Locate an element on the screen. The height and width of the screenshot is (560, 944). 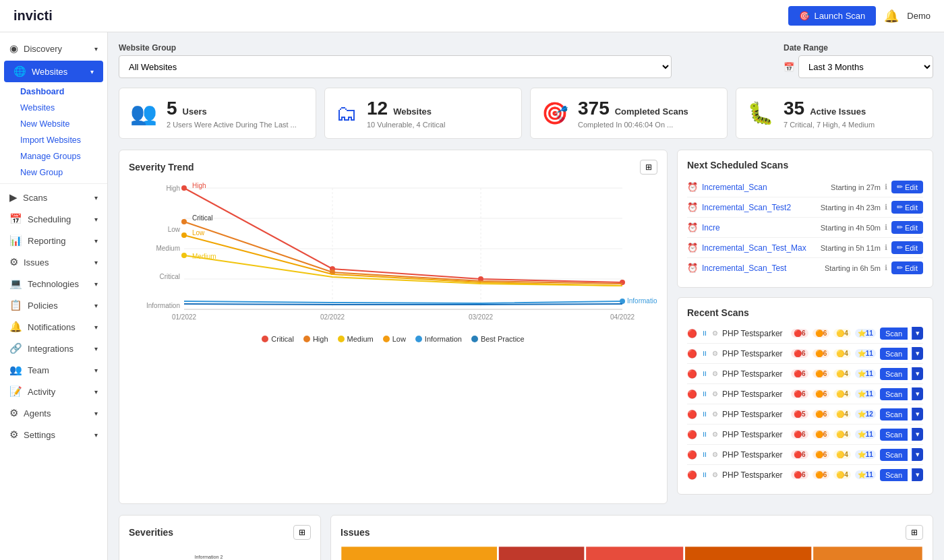
scan-status-gray-0: ⚙ is located at coordinates (715, 333).